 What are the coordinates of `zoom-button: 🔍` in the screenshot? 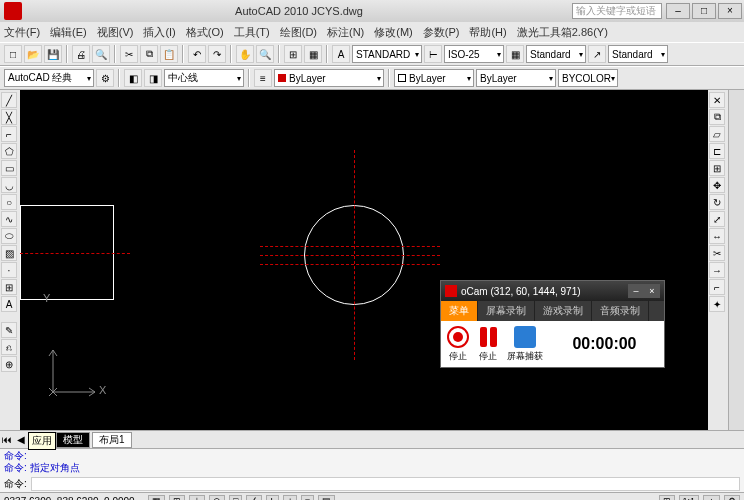 It's located at (265, 54).